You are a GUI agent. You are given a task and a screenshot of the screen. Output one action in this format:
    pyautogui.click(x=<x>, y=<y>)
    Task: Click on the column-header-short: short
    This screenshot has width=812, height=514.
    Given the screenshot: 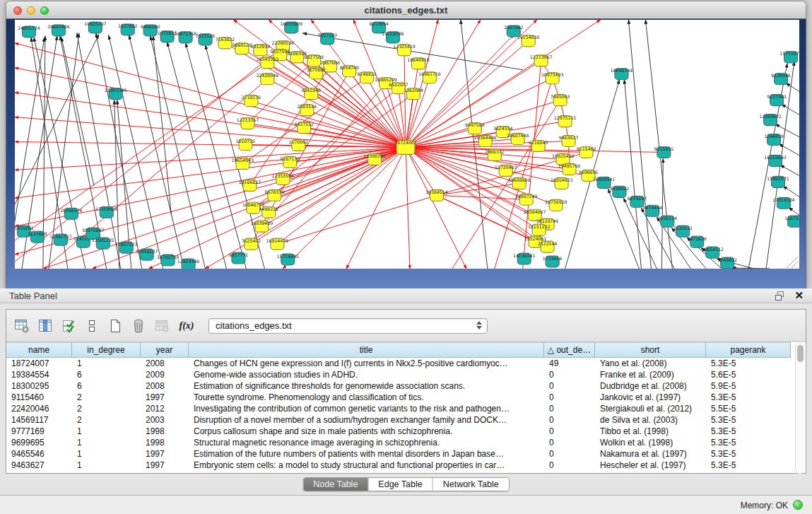 What is the action you would take?
    pyautogui.click(x=650, y=350)
    